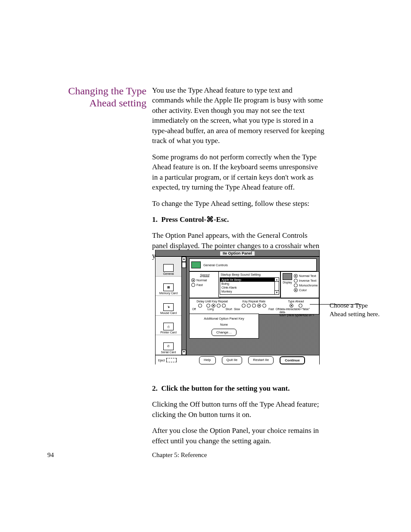 This screenshot has height=532, width=411. Describe the element at coordinates (229, 309) in the screenshot. I see `scale-label: Short` at that location.